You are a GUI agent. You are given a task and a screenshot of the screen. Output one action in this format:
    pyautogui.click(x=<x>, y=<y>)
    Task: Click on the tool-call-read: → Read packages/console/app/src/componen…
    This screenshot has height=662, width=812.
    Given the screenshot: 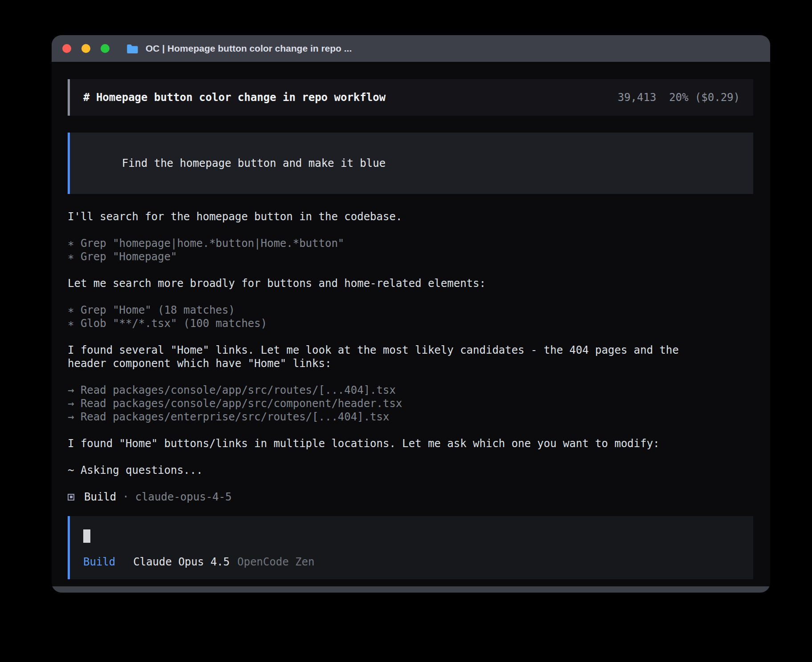 What is the action you would take?
    pyautogui.click(x=410, y=404)
    